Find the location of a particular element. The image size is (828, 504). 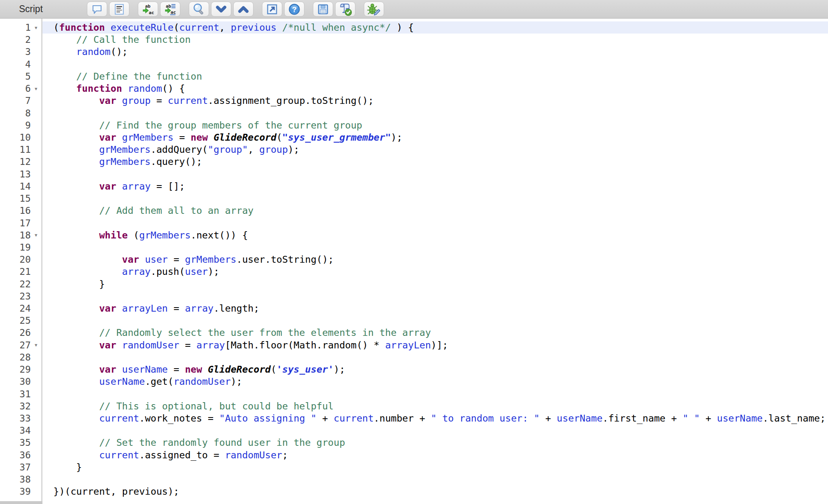

line-number: 11 is located at coordinates (15, 150).